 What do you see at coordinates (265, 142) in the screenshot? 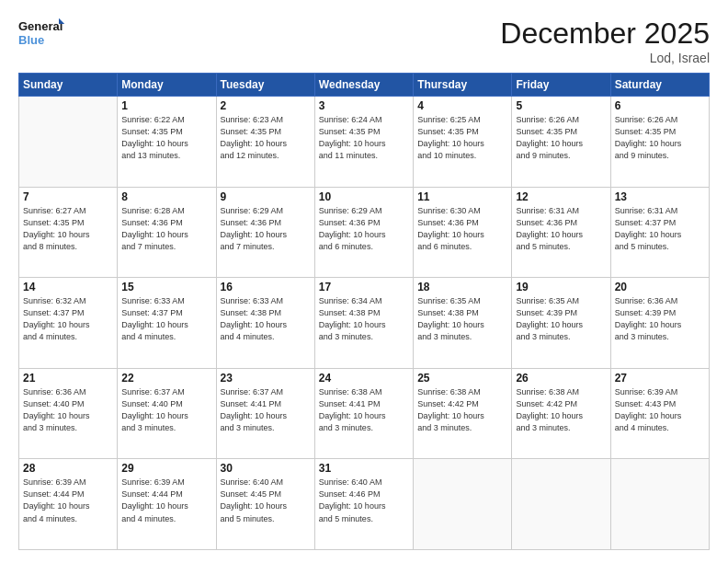
I see `day-cell: 2Sunrise: 6:23 AM Sunset: 4:35 PM Daylig…` at bounding box center [265, 142].